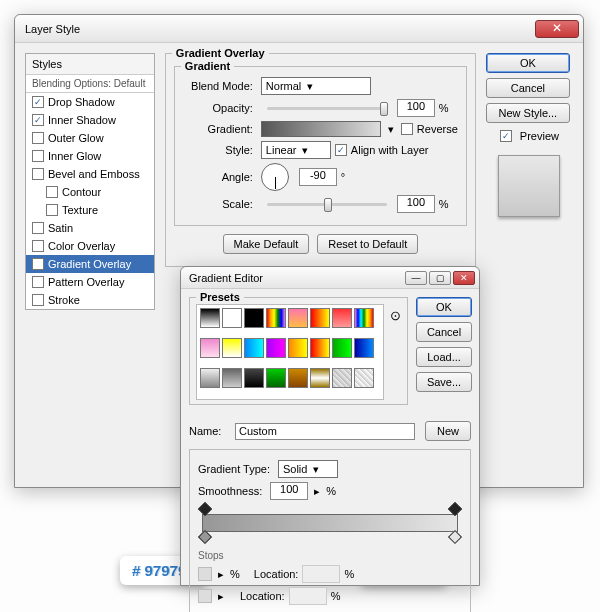 This screenshot has height=612, width=600. I want to click on ge-close-icon: ✕, so click(464, 278).